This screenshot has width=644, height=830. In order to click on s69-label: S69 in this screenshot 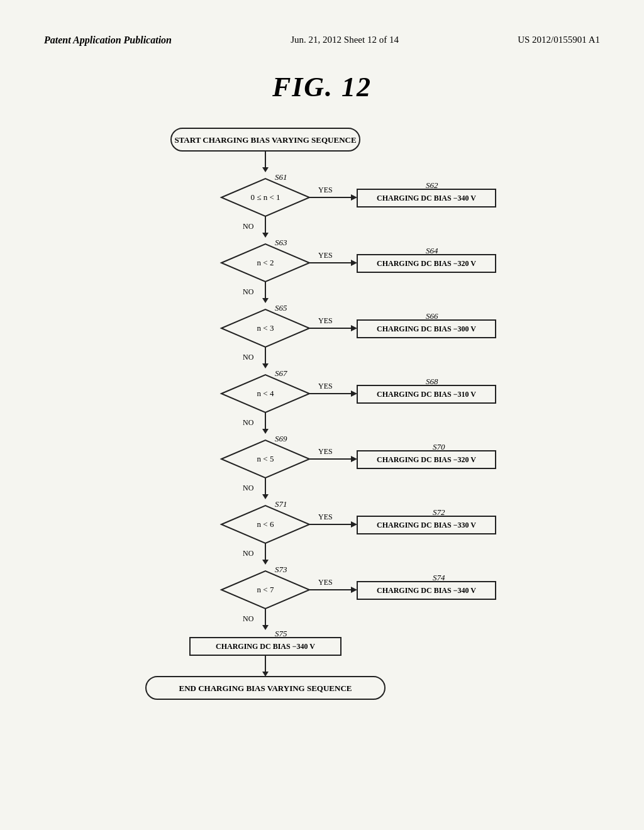, I will do `click(281, 439)`.